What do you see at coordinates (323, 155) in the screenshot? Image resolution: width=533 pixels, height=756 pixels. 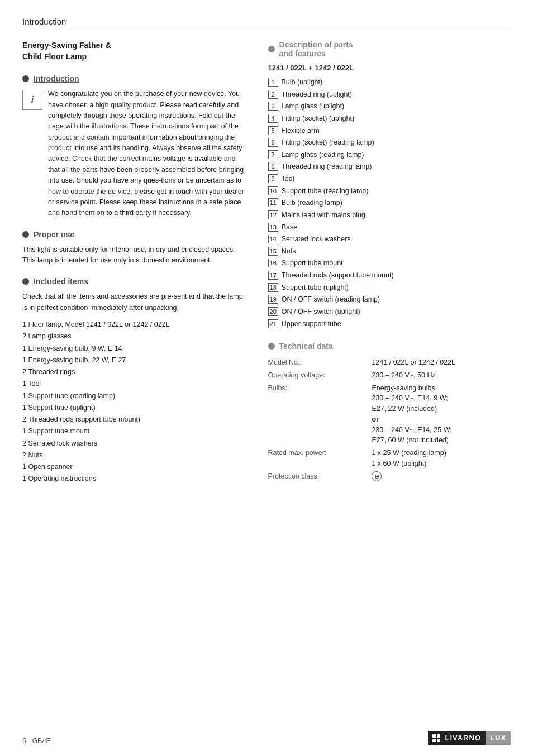 I see `part-name: Lamp glass (reading lamp)` at bounding box center [323, 155].